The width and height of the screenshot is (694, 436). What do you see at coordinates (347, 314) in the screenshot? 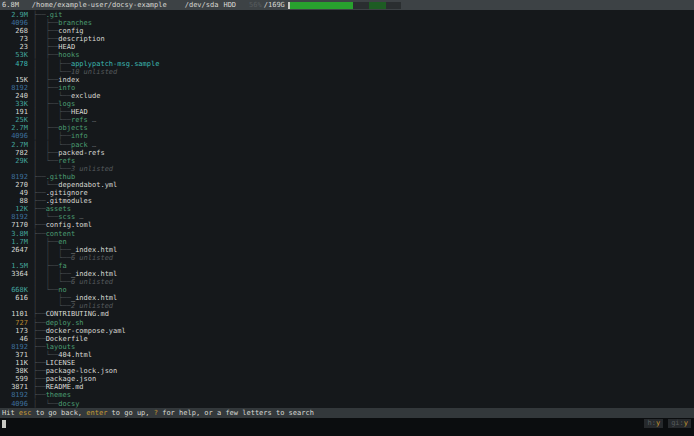
I see `tree-row: 1101├──CONTRIBUTING.md` at bounding box center [347, 314].